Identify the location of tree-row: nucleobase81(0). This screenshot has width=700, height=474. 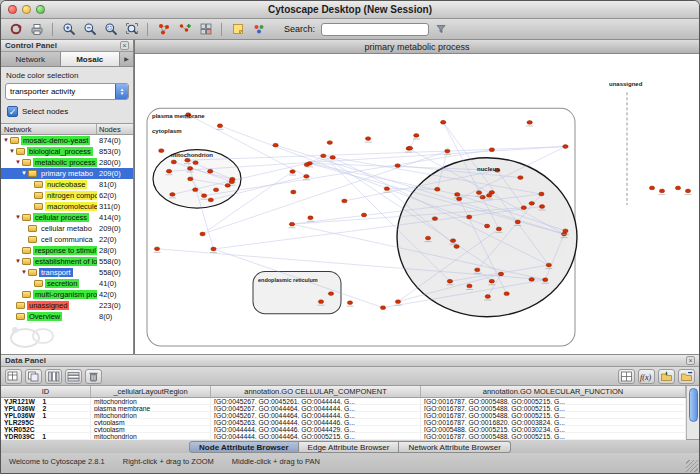
(67, 184).